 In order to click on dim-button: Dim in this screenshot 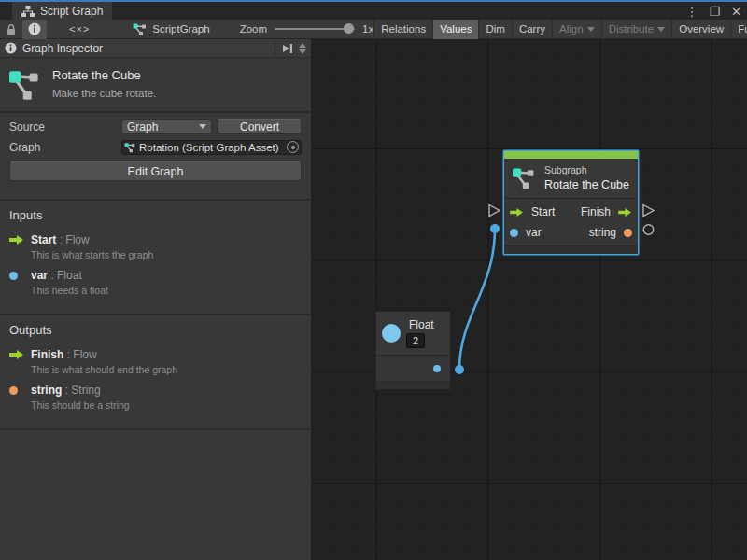, I will do `click(495, 30)`.